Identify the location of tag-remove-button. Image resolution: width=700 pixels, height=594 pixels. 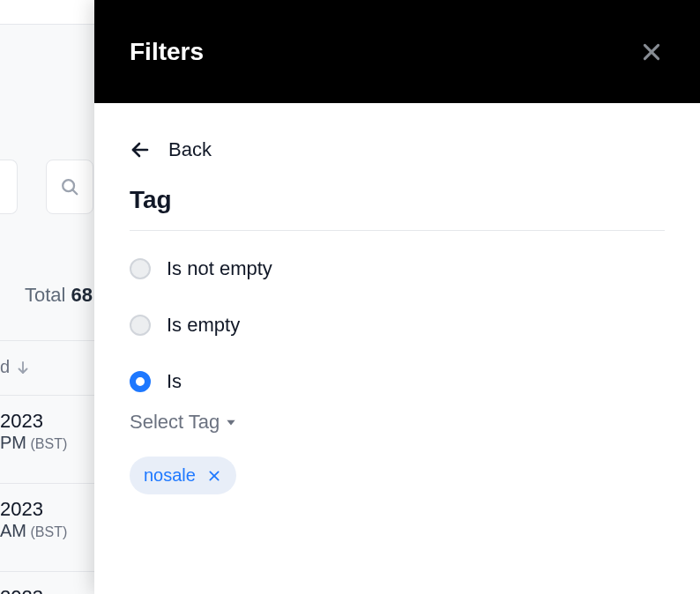
(214, 476).